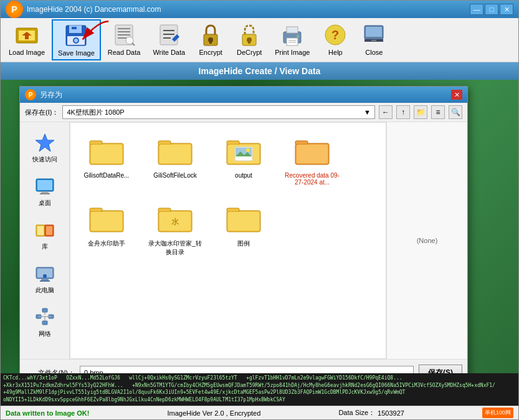 The width and height of the screenshot is (519, 420). I want to click on decrypt-label: DeCrypt, so click(249, 52).